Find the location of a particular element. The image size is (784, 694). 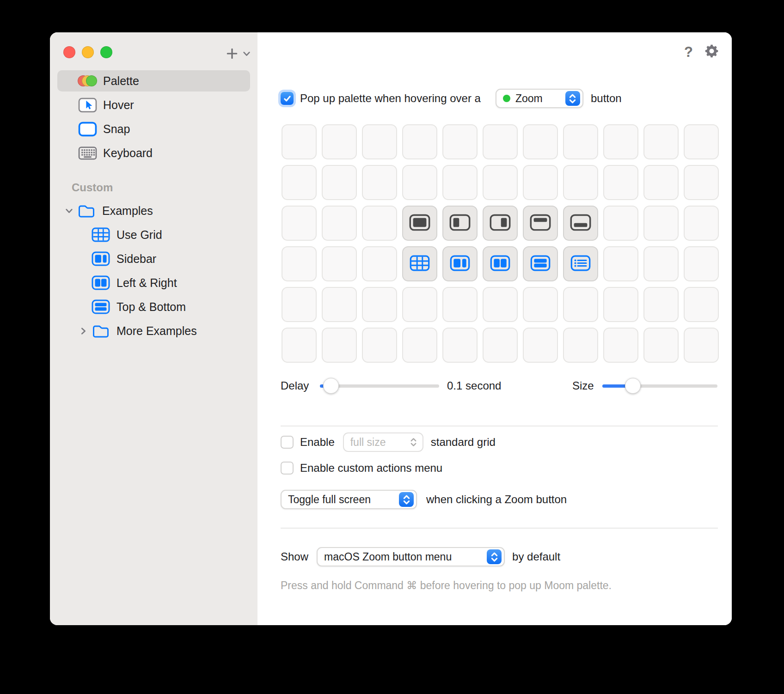

size-slider is located at coordinates (660, 386).